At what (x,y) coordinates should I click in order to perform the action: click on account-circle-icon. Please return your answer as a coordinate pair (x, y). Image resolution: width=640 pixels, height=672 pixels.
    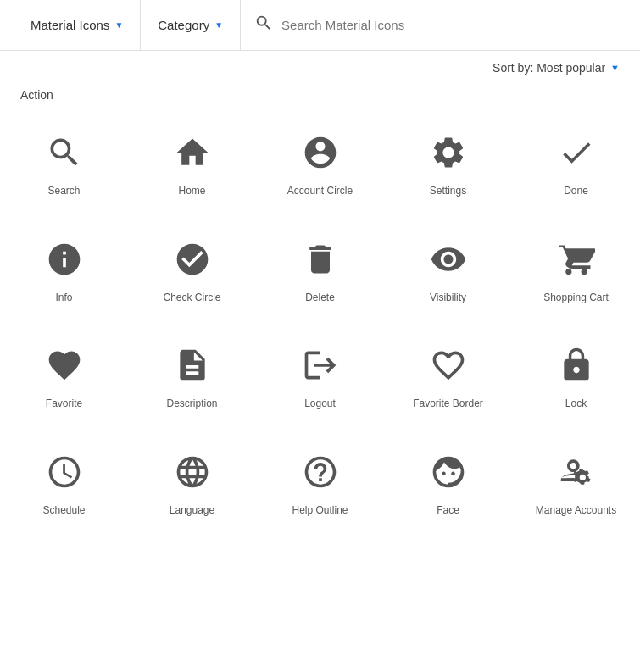
    Looking at the image, I should click on (320, 153).